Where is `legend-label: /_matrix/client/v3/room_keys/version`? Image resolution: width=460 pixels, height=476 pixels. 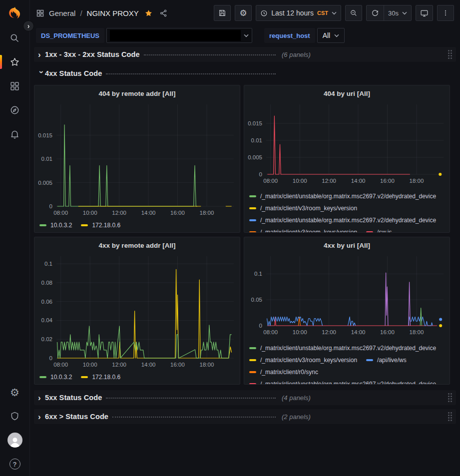 legend-label: /_matrix/client/v3/room_keys/version is located at coordinates (309, 360).